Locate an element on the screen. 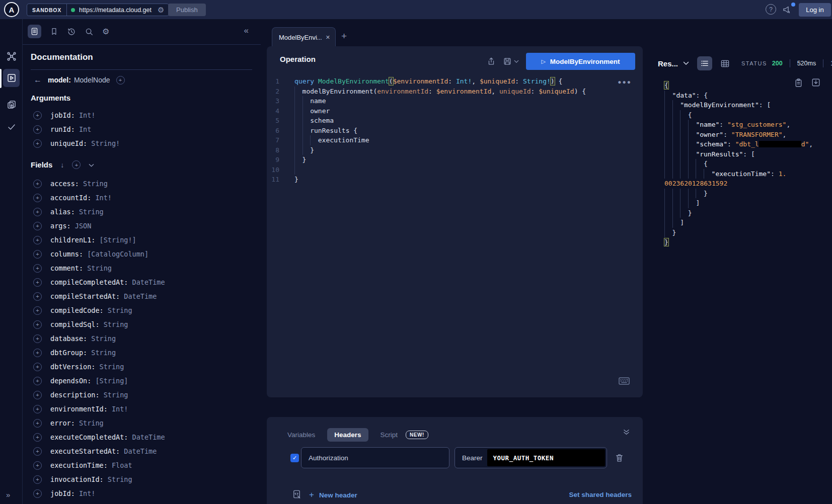 This screenshot has width=832, height=504. apollo-logo: A is located at coordinates (12, 10).